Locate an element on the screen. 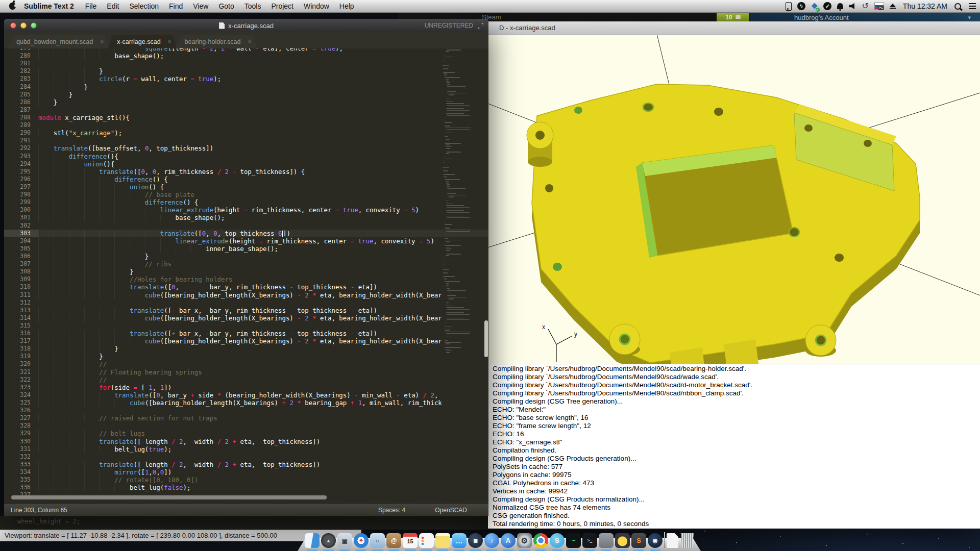 This screenshot has width=980, height=551. shield-check-icon: ✓ is located at coordinates (827, 6).